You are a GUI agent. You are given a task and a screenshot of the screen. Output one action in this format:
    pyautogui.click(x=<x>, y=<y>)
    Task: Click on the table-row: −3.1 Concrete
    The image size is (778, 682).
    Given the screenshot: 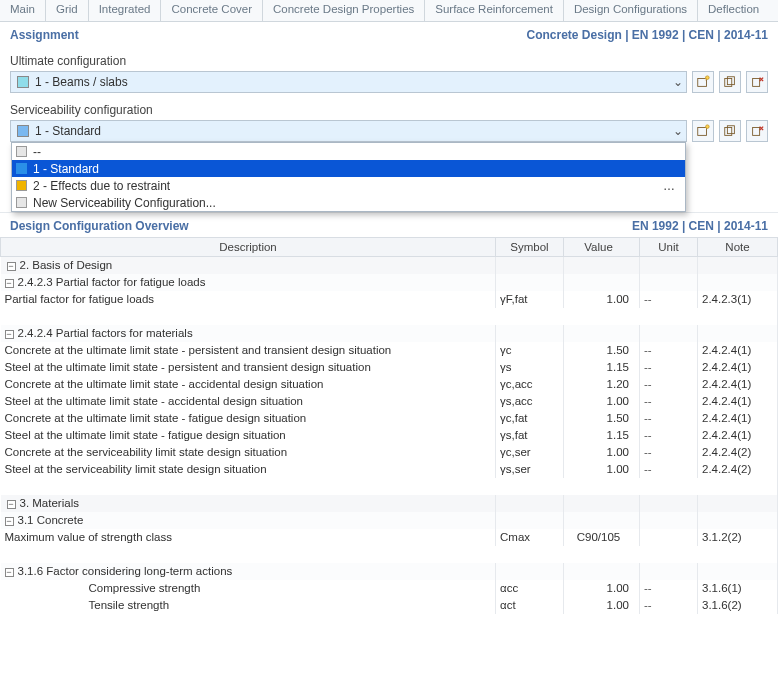 What is the action you would take?
    pyautogui.click(x=390, y=520)
    